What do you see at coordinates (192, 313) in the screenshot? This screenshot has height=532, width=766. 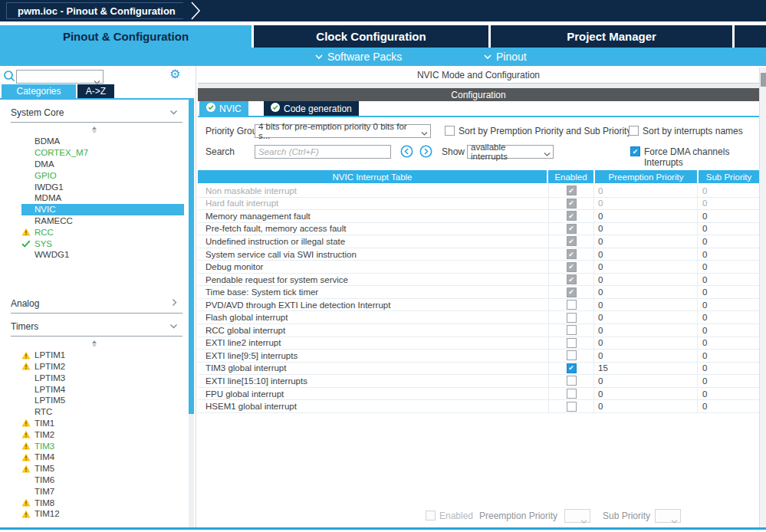 I see `sidebar-scrollbar` at bounding box center [192, 313].